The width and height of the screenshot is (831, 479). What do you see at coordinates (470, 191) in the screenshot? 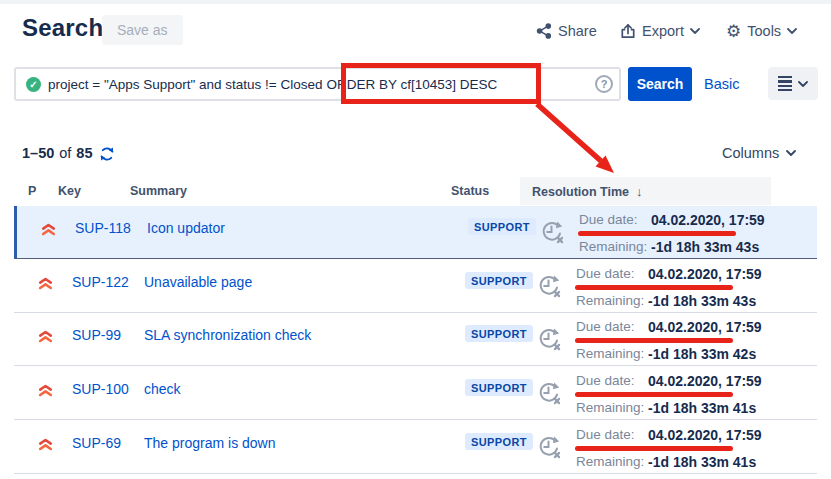
I see `column-header-status: Status` at bounding box center [470, 191].